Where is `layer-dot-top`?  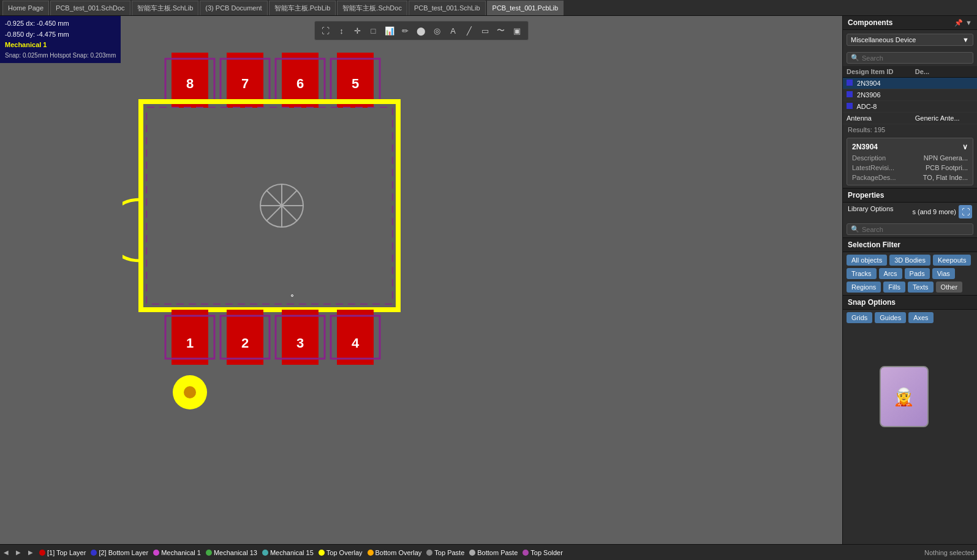 layer-dot-top is located at coordinates (42, 553).